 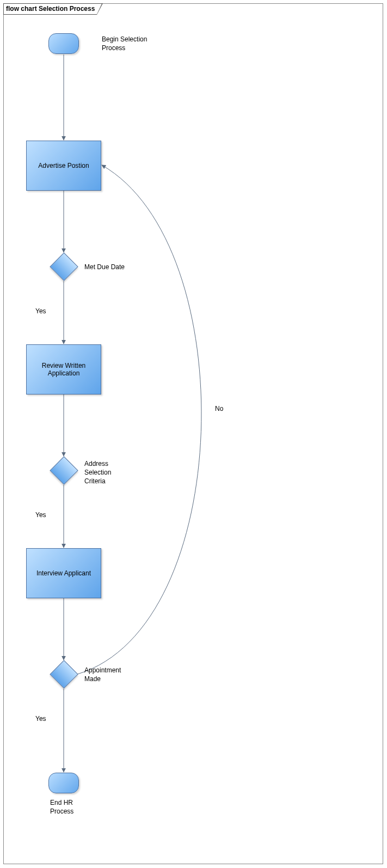 I want to click on start-label: Begin Selection Process, so click(x=134, y=44).